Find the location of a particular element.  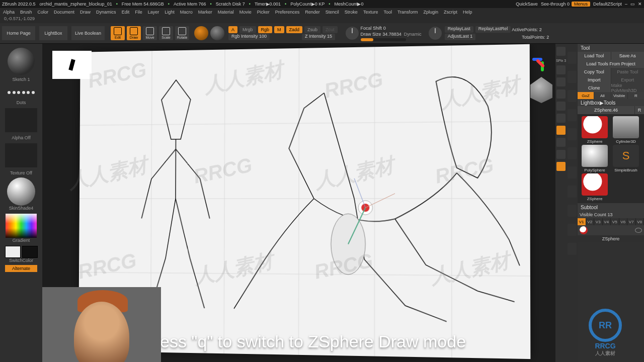

menu-macro: Macro is located at coordinates (186, 12).